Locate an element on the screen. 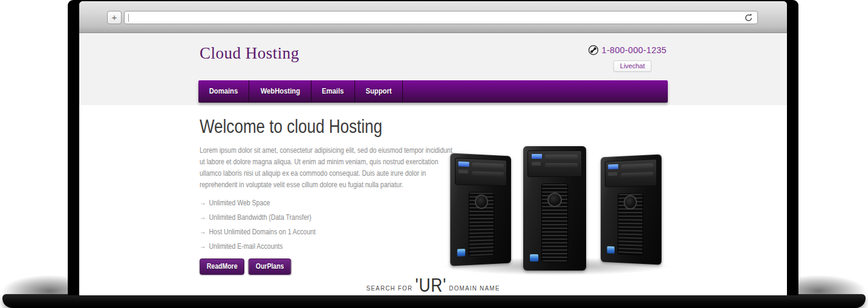  feature-label: Unlimited Bandwidth (Data Transfer) is located at coordinates (260, 217).